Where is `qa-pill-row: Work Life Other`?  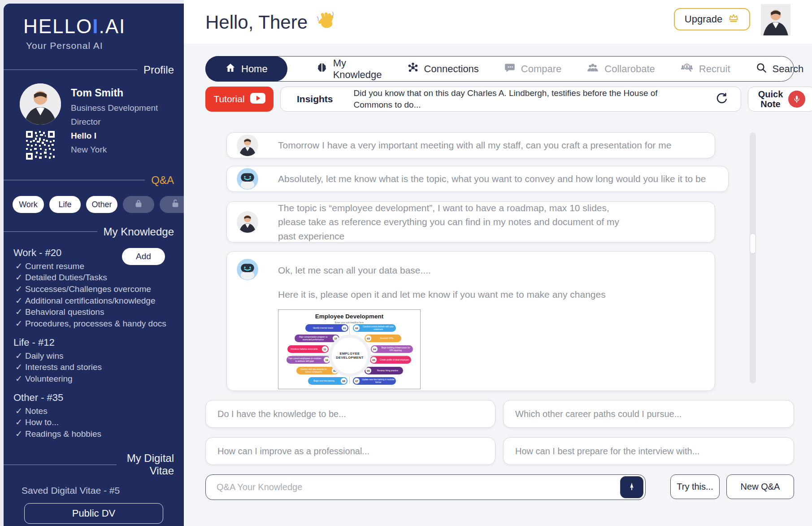
qa-pill-row: Work Life Other is located at coordinates (94, 200).